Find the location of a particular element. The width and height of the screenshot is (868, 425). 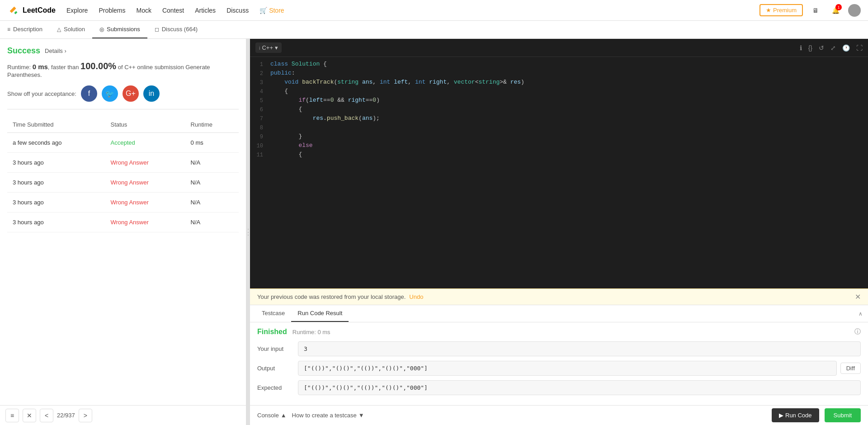

runtime-info: Runtime: 0 ms is located at coordinates (311, 332).